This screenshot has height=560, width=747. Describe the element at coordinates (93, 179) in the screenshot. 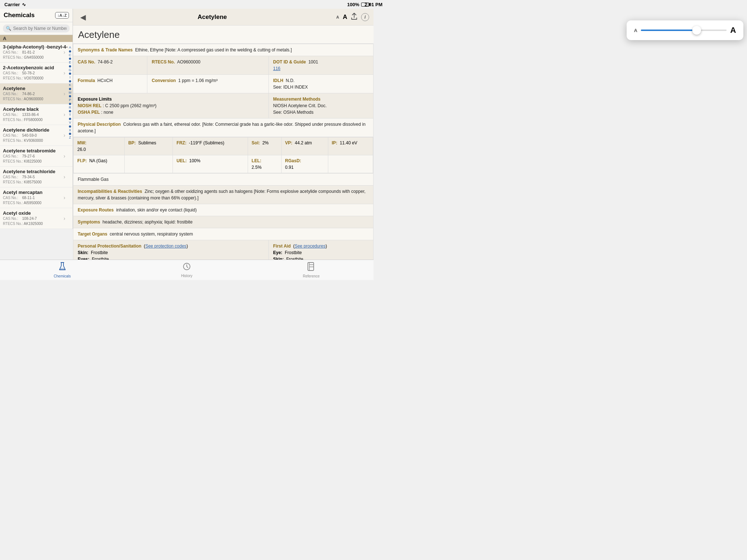

I see `flammability-value: Flammable Gas` at that location.